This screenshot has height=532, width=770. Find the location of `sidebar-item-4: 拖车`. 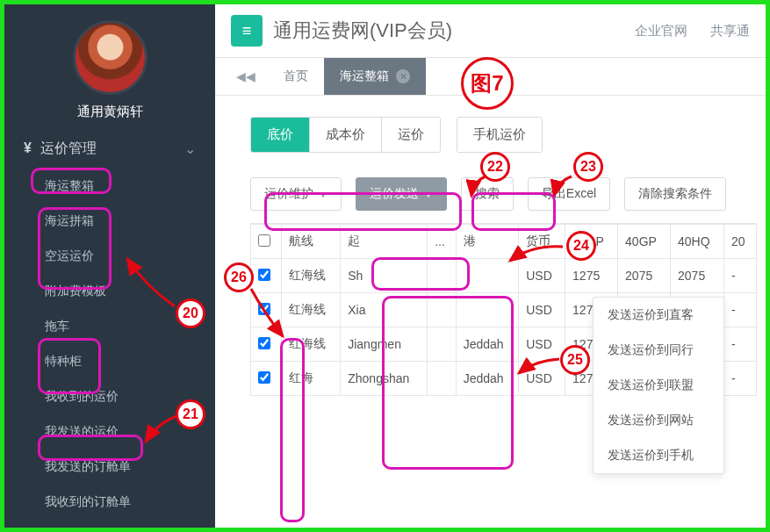

sidebar-item-4: 拖车 is located at coordinates (110, 327).